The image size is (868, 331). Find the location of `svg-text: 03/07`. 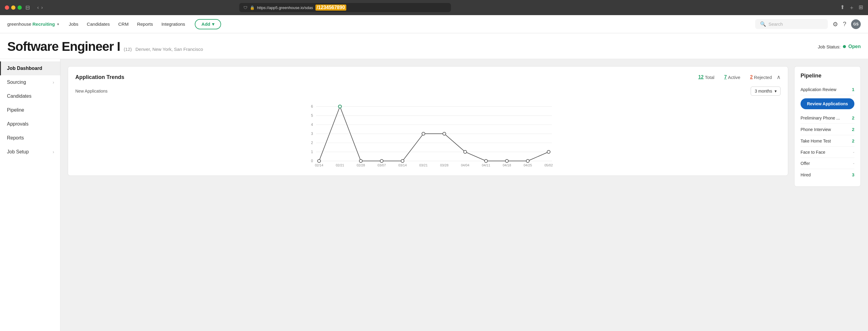

svg-text: 03/07 is located at coordinates (381, 165).